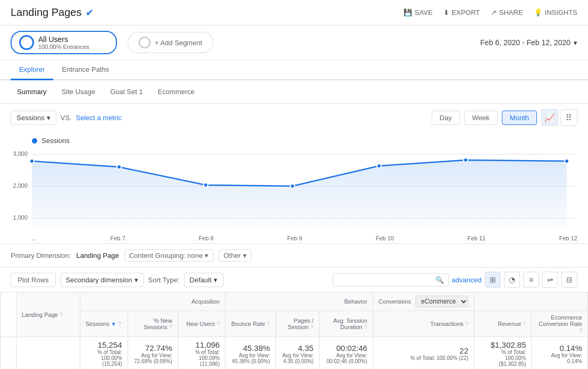 The width and height of the screenshot is (588, 369). What do you see at coordinates (27, 43) in the screenshot?
I see `segment-circle` at bounding box center [27, 43].